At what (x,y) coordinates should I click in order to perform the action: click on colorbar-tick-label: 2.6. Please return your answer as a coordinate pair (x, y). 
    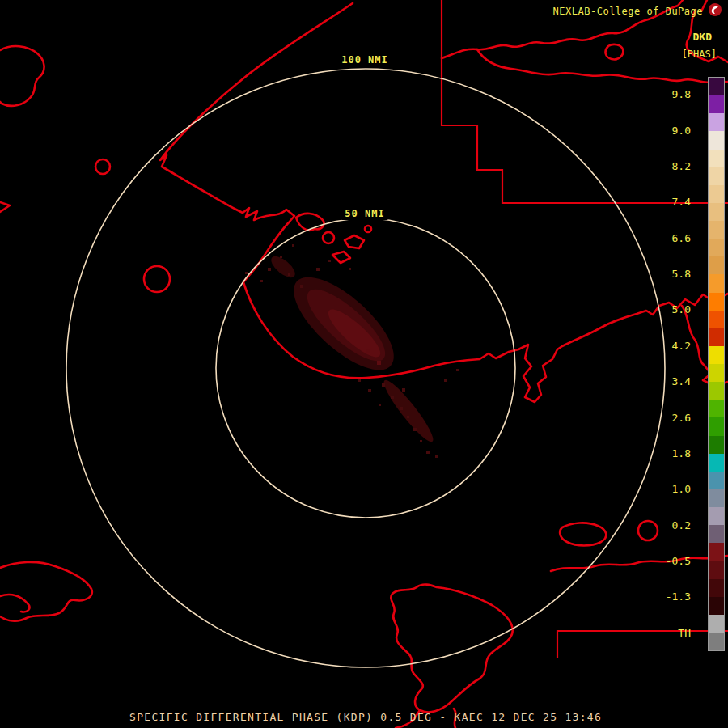
    Looking at the image, I should click on (671, 418).